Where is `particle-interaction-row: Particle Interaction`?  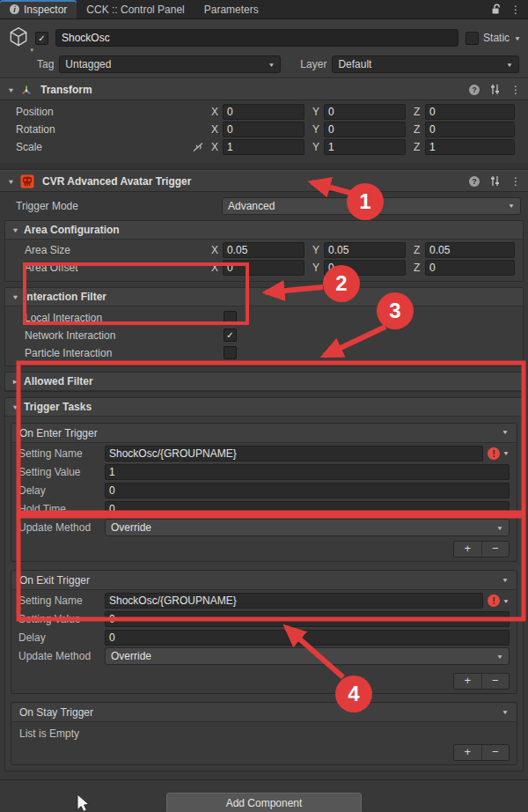 particle-interaction-row: Particle Interaction is located at coordinates (269, 352).